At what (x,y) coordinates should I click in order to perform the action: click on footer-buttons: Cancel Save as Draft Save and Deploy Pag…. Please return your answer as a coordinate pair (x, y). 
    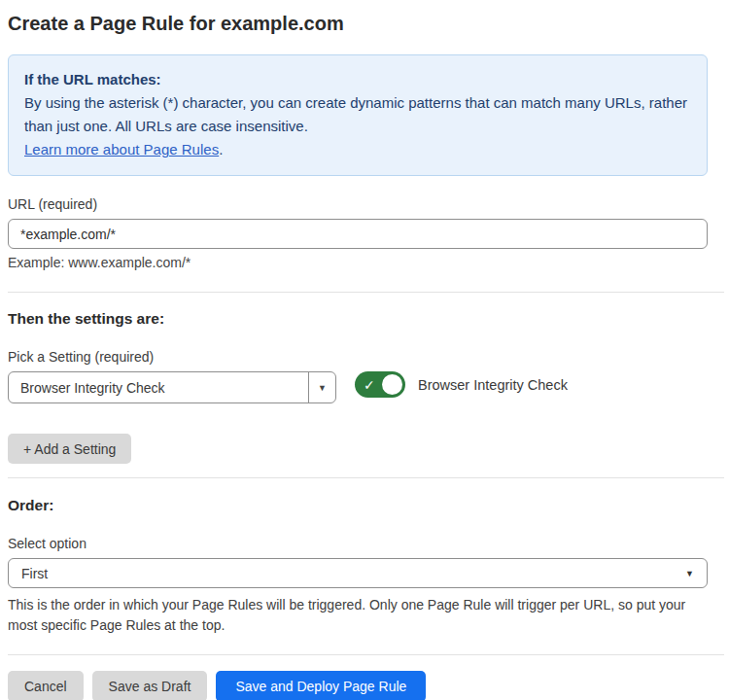
    Looking at the image, I should click on (358, 685).